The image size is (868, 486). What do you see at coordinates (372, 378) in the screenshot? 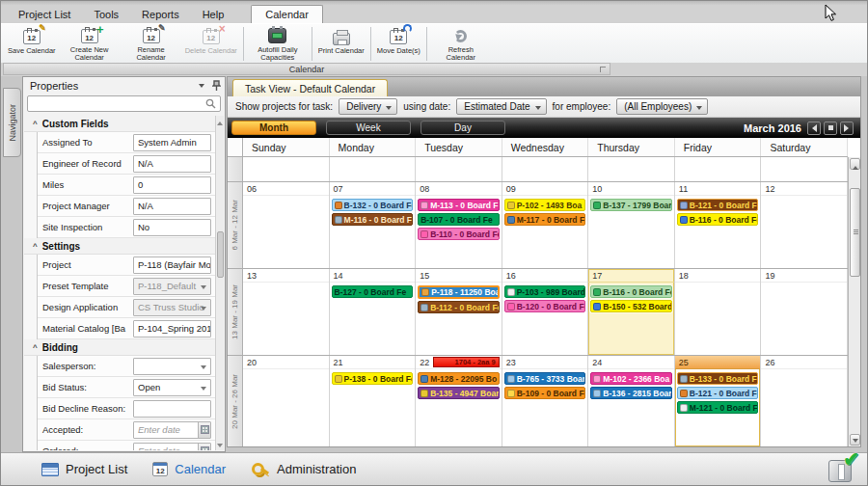
I see `event-chip: P-138 - 0 Board Fe` at bounding box center [372, 378].